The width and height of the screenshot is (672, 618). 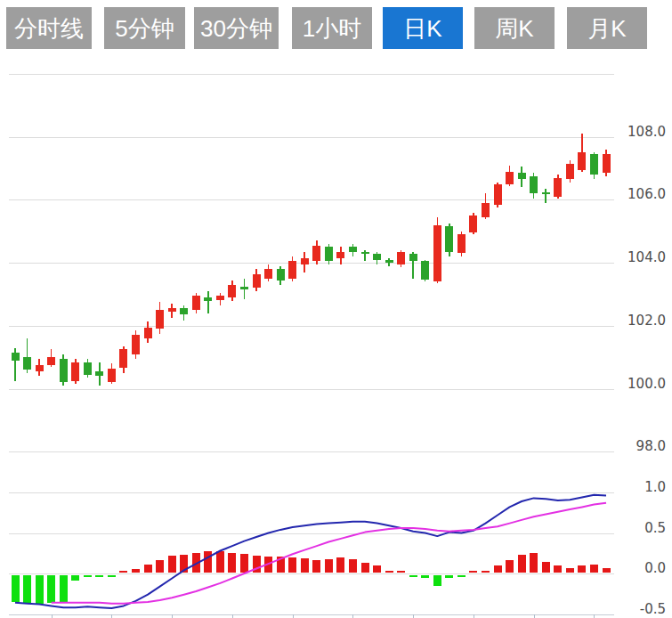 What do you see at coordinates (208, 303) in the screenshot?
I see `candle-wick` at bounding box center [208, 303].